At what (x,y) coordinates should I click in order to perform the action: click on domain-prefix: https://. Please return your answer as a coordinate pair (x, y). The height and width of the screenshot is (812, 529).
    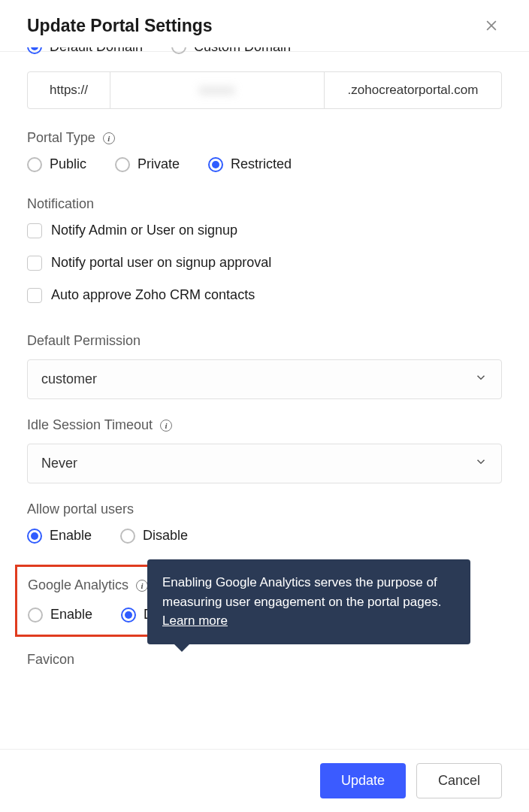
    Looking at the image, I should click on (69, 90).